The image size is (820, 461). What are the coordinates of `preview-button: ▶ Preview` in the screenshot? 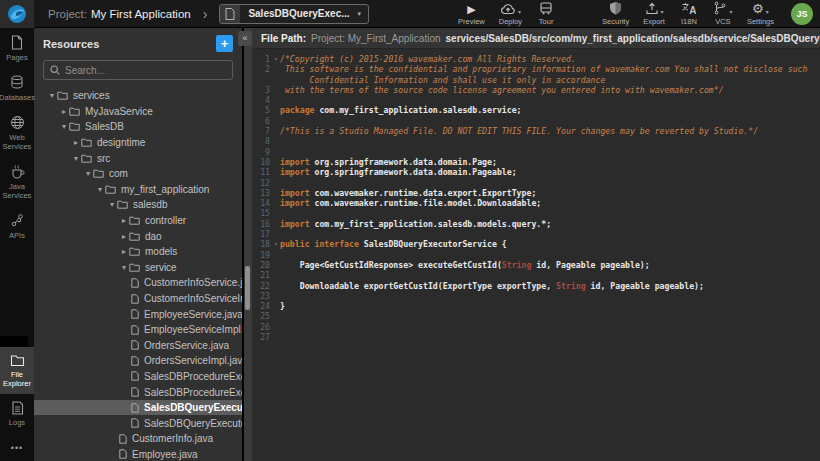 It's located at (472, 14).